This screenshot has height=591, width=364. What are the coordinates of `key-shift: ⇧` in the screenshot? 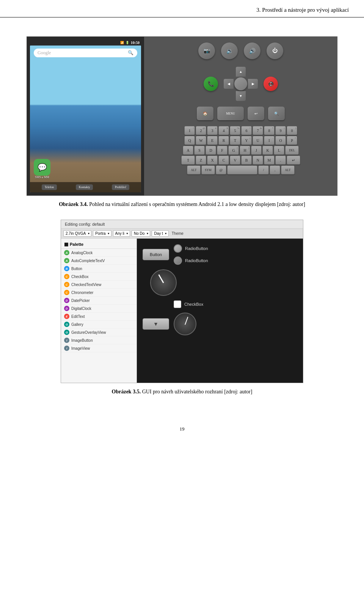 It's located at (188, 160).